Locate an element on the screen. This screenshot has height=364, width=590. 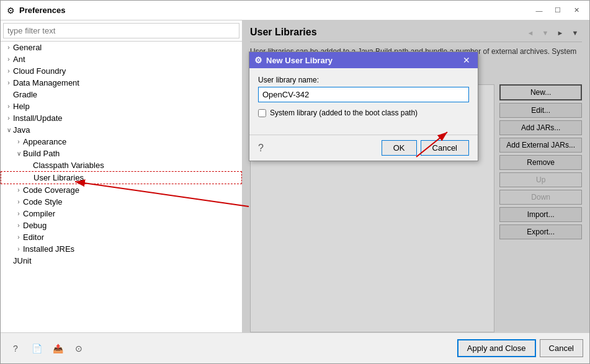
tree-label: Code Style is located at coordinates (132, 202).